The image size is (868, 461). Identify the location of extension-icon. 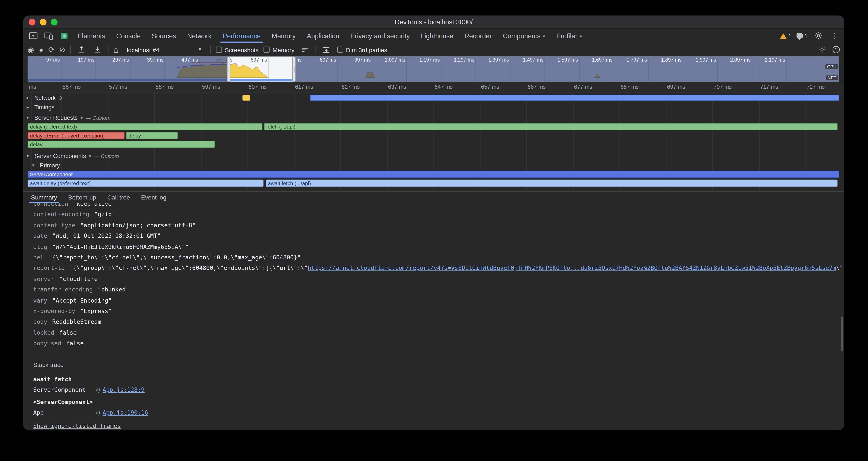
(64, 36).